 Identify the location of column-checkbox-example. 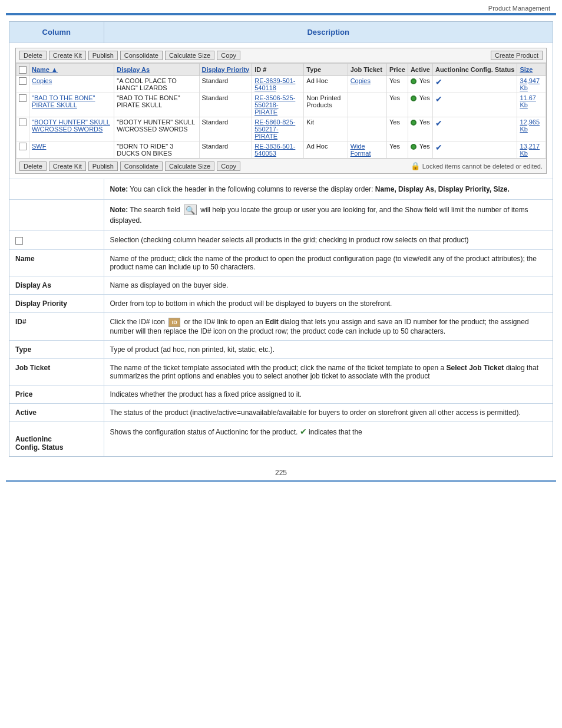
(19, 241).